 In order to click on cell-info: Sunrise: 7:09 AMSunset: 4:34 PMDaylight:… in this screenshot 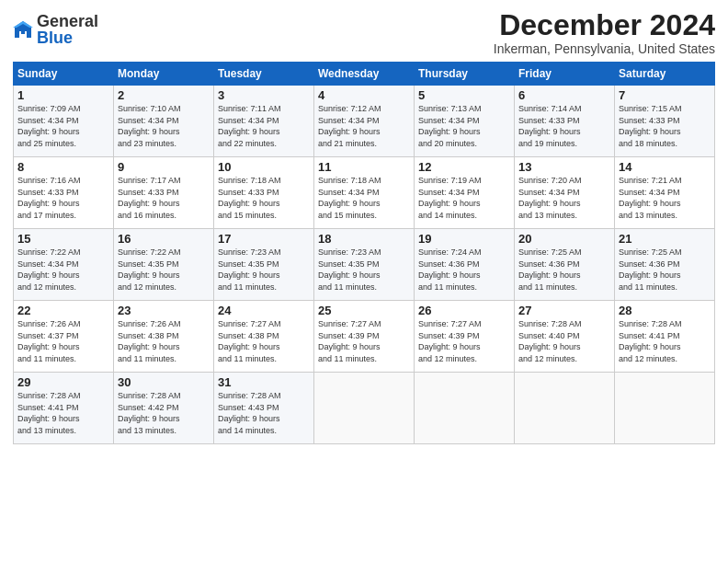, I will do `click(63, 126)`.